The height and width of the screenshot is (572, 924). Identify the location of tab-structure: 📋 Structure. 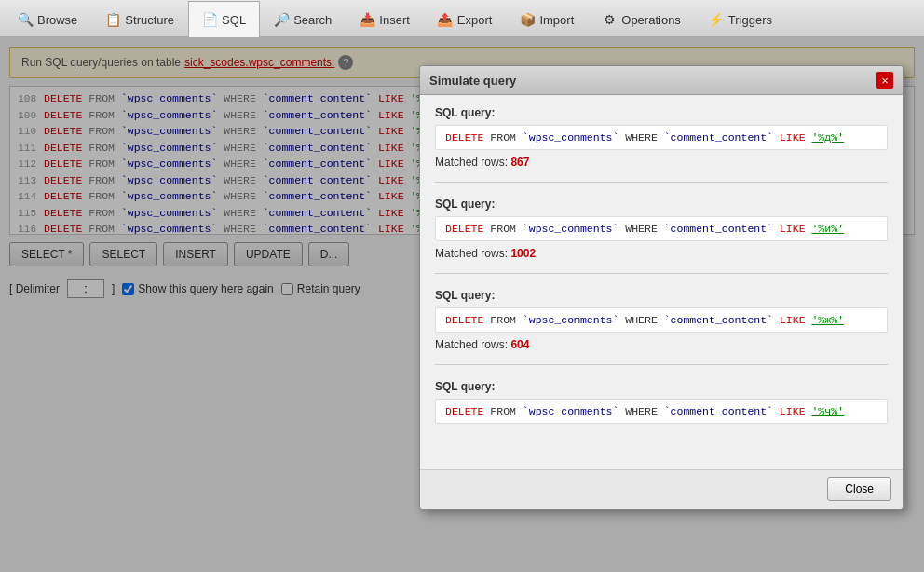
(140, 19).